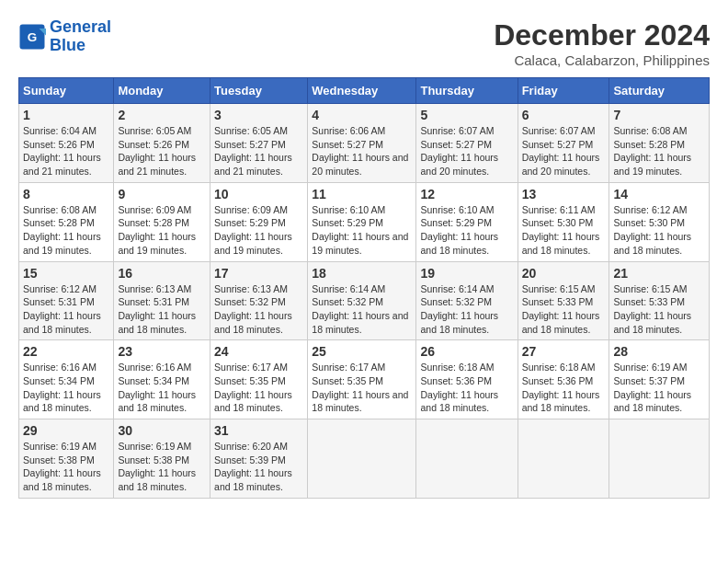 Image resolution: width=728 pixels, height=563 pixels. I want to click on day-cell: 15 Sunrise: 6:12 AMSunset: 5:31 PMDaylig…, so click(66, 301).